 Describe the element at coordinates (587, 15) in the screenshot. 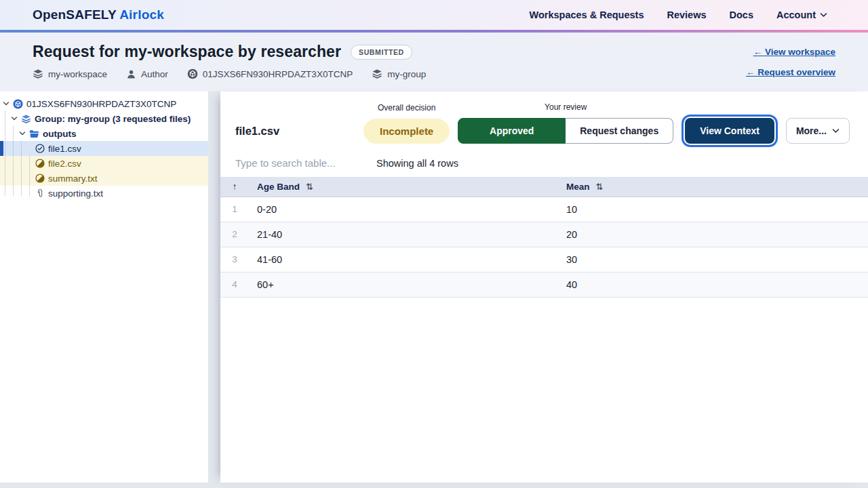

I see `nav-workspaces-requests: Workspaces & Requests` at that location.